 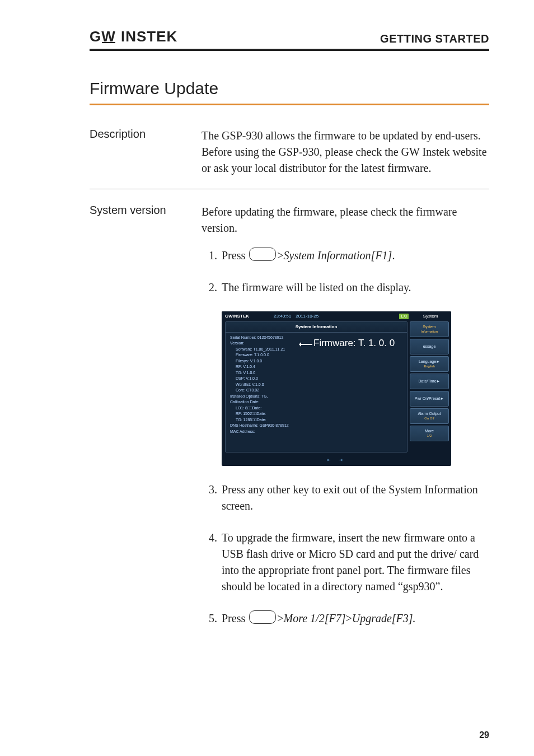 What do you see at coordinates (429, 381) in the screenshot?
I see `ss-softkey: Date/Time►` at bounding box center [429, 381].